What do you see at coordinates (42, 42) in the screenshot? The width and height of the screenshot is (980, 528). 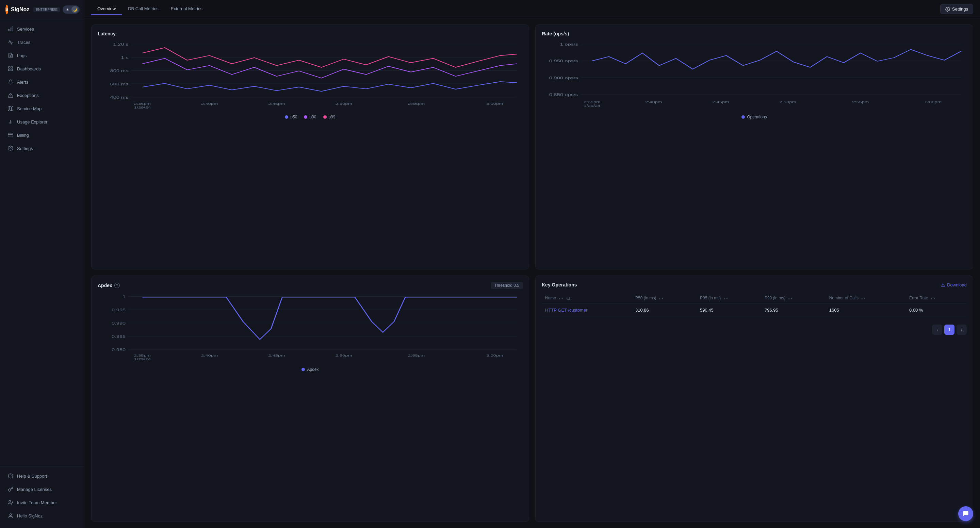 I see `sidebar-item-traces: Traces` at bounding box center [42, 42].